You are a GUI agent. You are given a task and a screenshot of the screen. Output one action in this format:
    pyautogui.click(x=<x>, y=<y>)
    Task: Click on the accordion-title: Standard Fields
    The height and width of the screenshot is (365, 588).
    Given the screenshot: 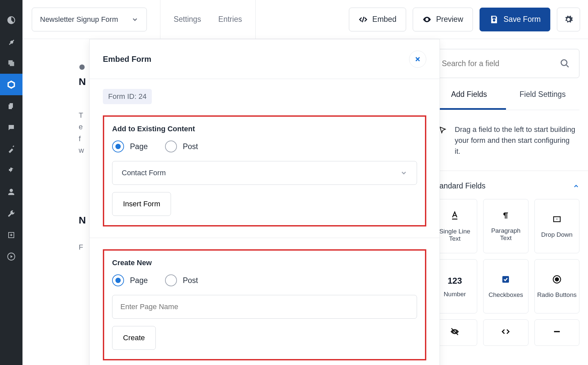 What is the action you would take?
    pyautogui.click(x=459, y=186)
    